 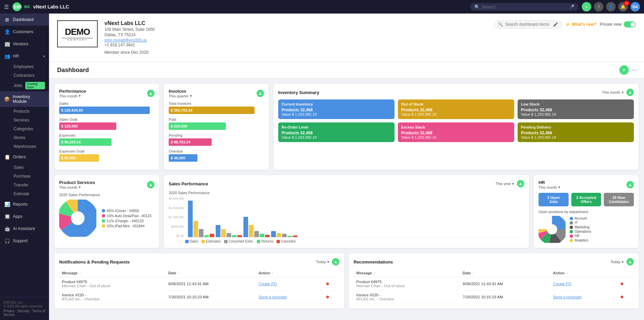 I want to click on notif-action-1: Create PO, so click(x=290, y=284).